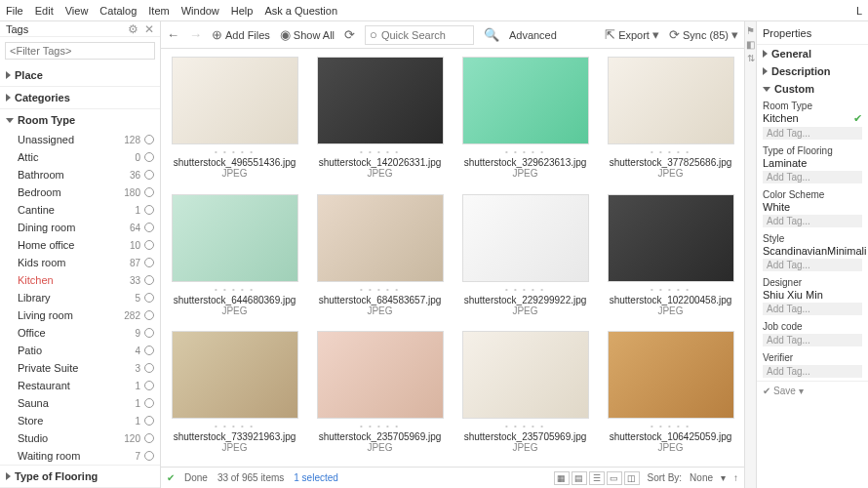 The height and width of the screenshot is (488, 868). Describe the element at coordinates (704, 35) in the screenshot. I see `sync-button: ⟳Sync (85)▾` at that location.